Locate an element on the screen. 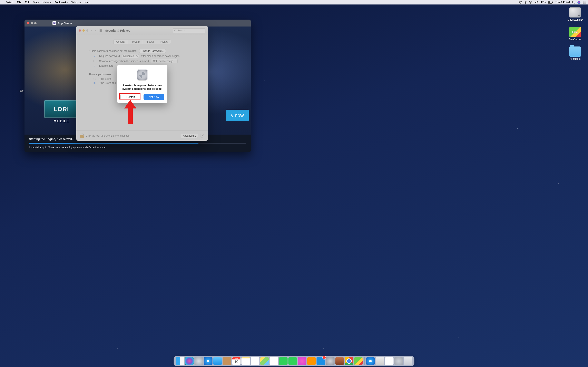 This screenshot has width=588, height=367. dock-calendar-icon: DEC 10 is located at coordinates (236, 361).